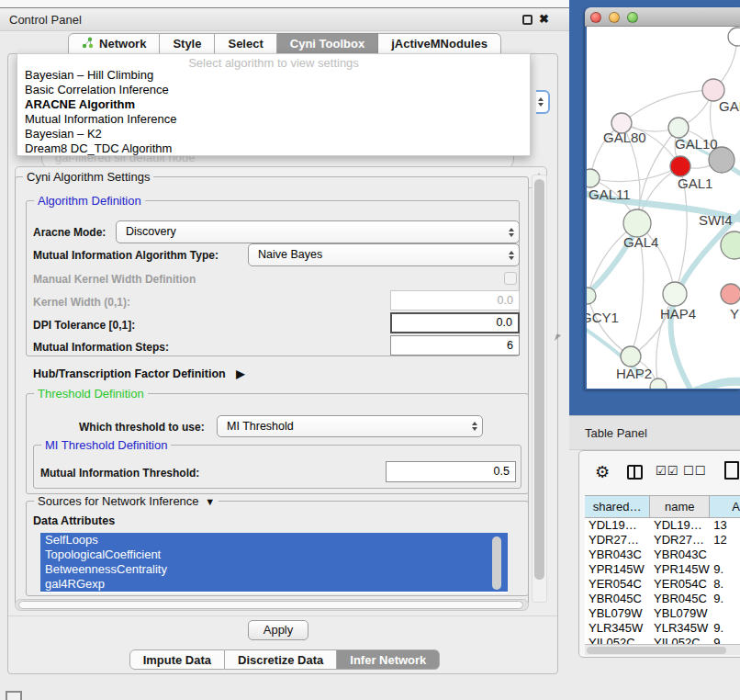 The width and height of the screenshot is (740, 700). Describe the element at coordinates (318, 231) in the screenshot. I see `aracne-mode-select: Discovery` at that location.